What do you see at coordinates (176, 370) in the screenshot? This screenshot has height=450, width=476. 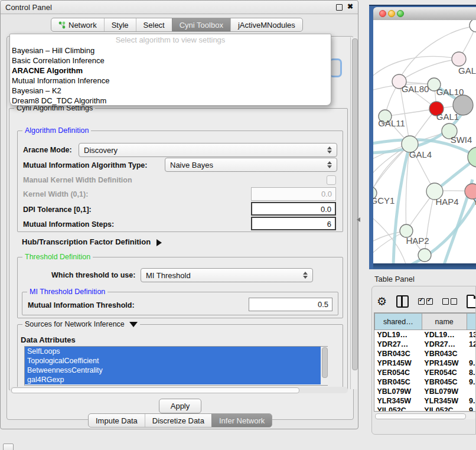 I see `attribute-item: BetweennessCentrality` at bounding box center [176, 370].